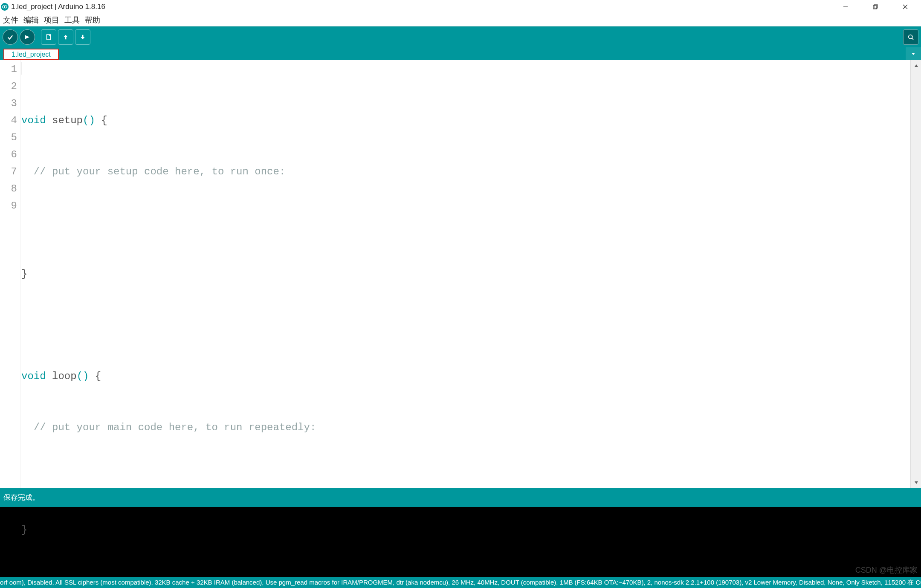  What do you see at coordinates (875, 7) in the screenshot?
I see `maximize-button` at bounding box center [875, 7].